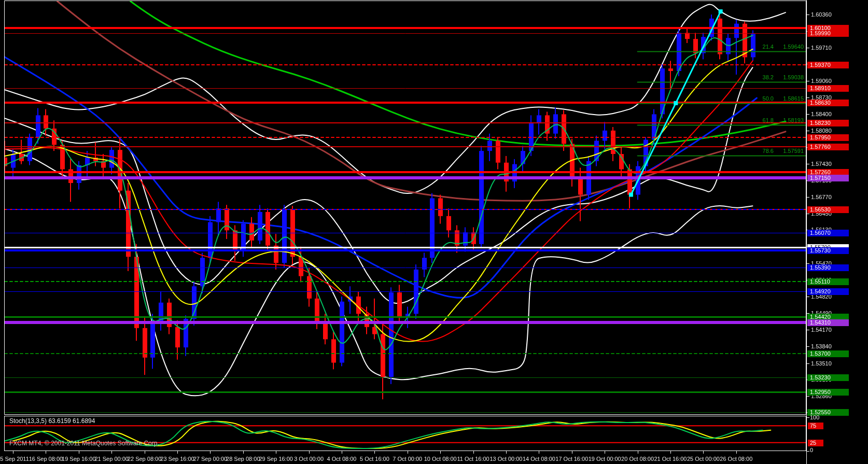  Describe the element at coordinates (828, 123) in the screenshot. I see `price-level-badge: 1.58230` at that location.